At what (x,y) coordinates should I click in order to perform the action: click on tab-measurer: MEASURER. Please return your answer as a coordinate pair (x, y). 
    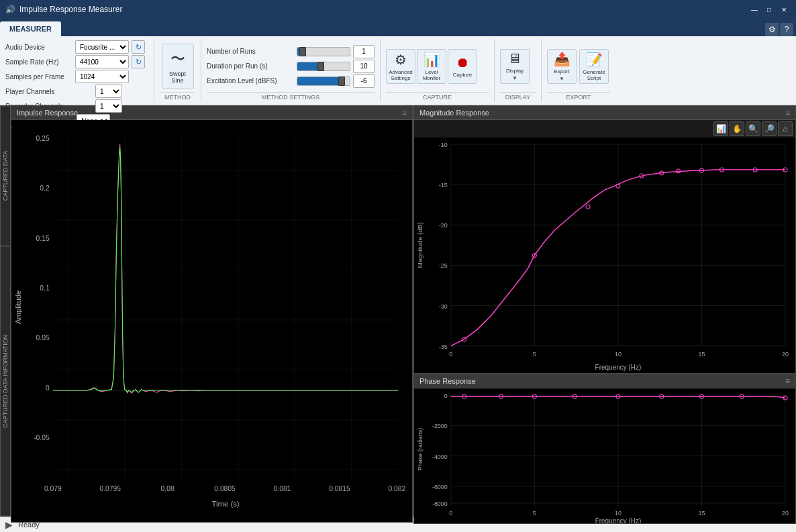
    Looking at the image, I should click on (31, 29).